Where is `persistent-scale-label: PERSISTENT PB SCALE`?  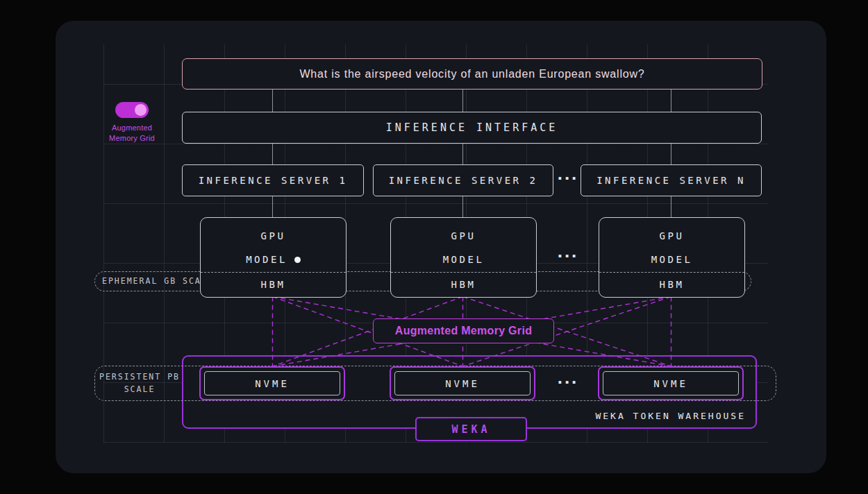 persistent-scale-label: PERSISTENT PB SCALE is located at coordinates (140, 383).